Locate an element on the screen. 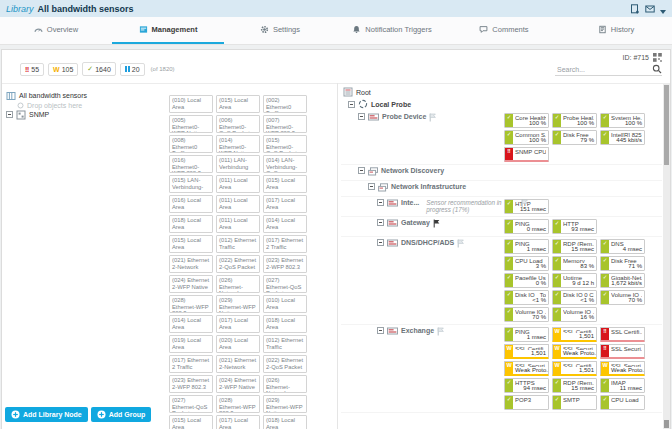  sensor-badge: ✓Probe Heal...100 % is located at coordinates (574, 120).